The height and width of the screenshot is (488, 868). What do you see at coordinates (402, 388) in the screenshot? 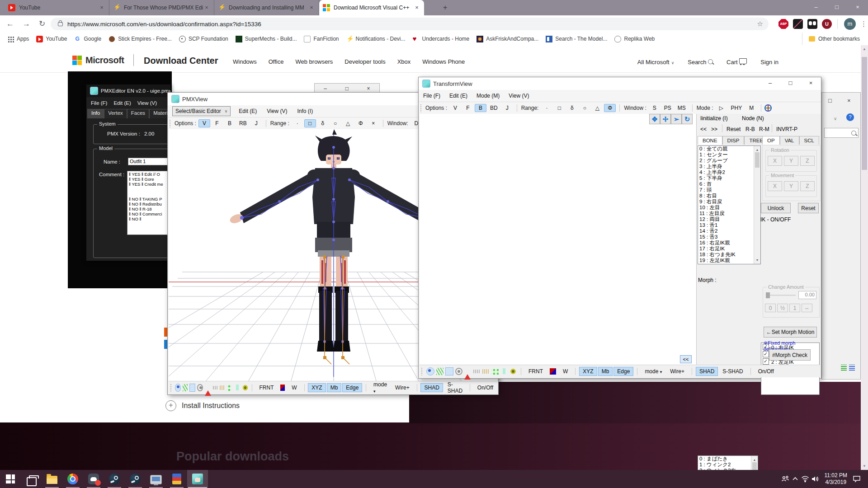
I see `wire-button: Wire+` at bounding box center [402, 388].